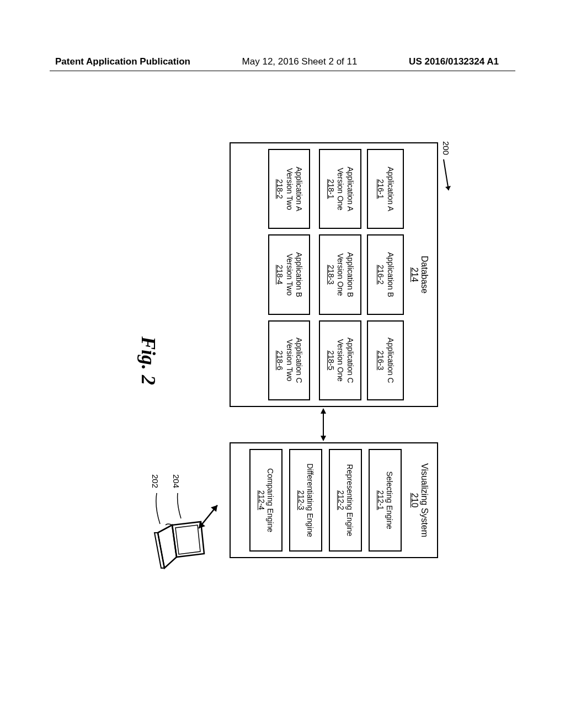 The width and height of the screenshot is (565, 728). I want to click on engine-0-name: Selecting Engine, so click(390, 500).